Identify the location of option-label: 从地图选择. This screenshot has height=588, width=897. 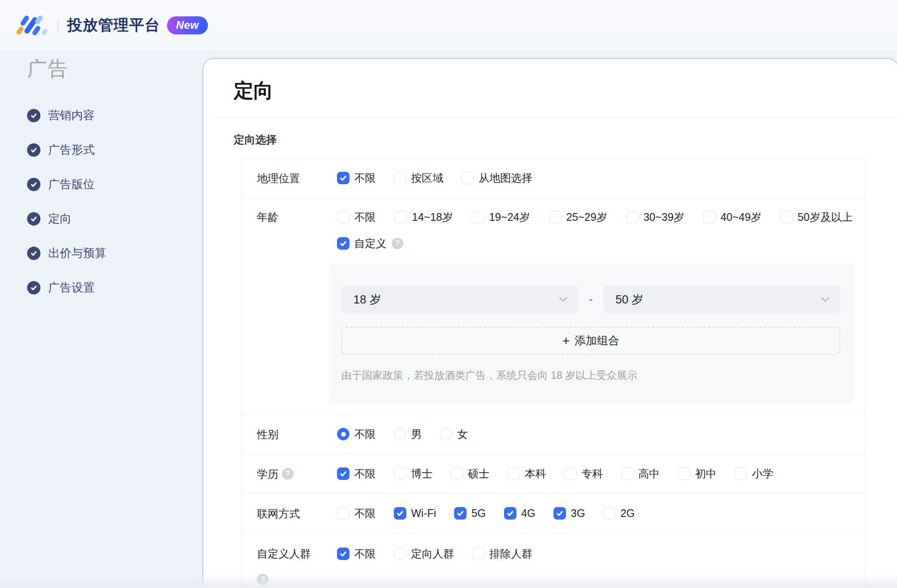
(505, 178).